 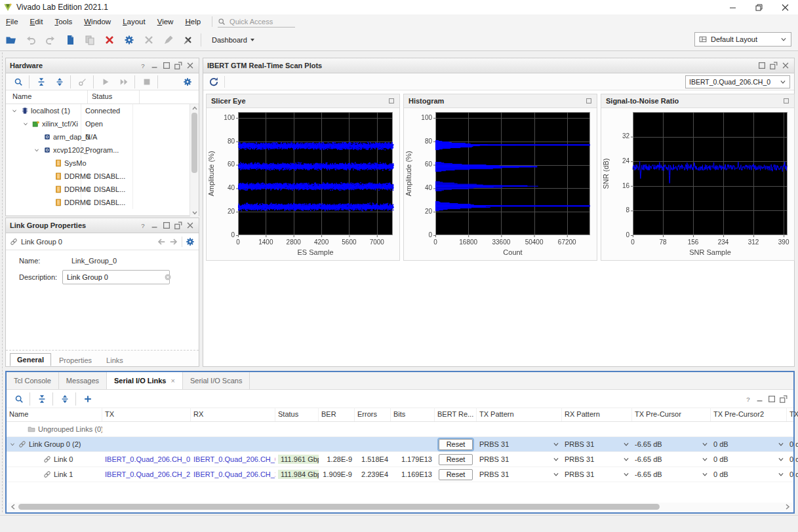 I want to click on vertical-scrollbar, so click(x=194, y=161).